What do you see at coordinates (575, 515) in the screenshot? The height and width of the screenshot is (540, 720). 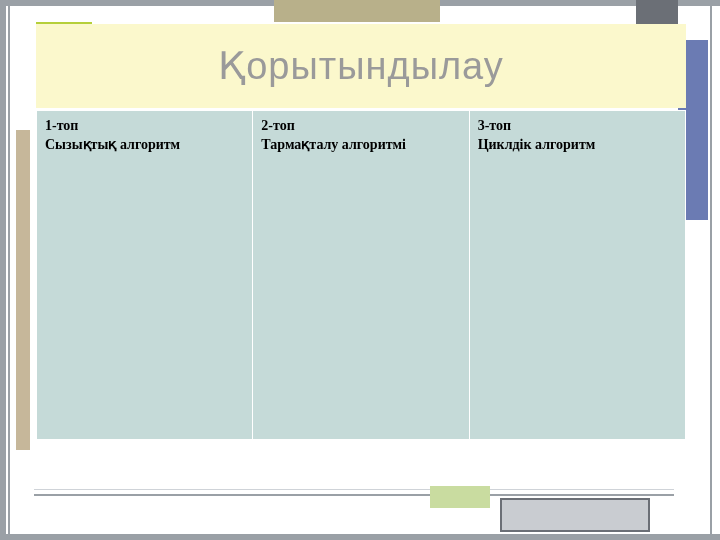 I see `accent-gray-box` at bounding box center [575, 515].